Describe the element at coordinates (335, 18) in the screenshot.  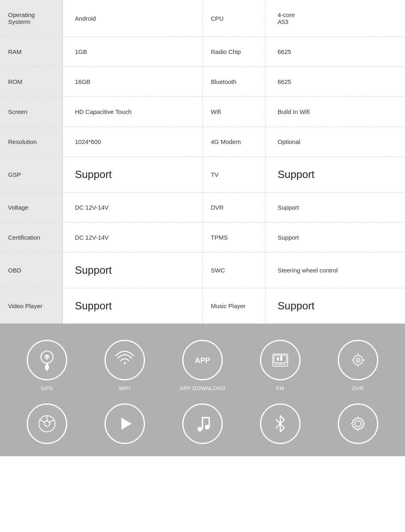
I see `spec-value-right: 4-core A53` at that location.